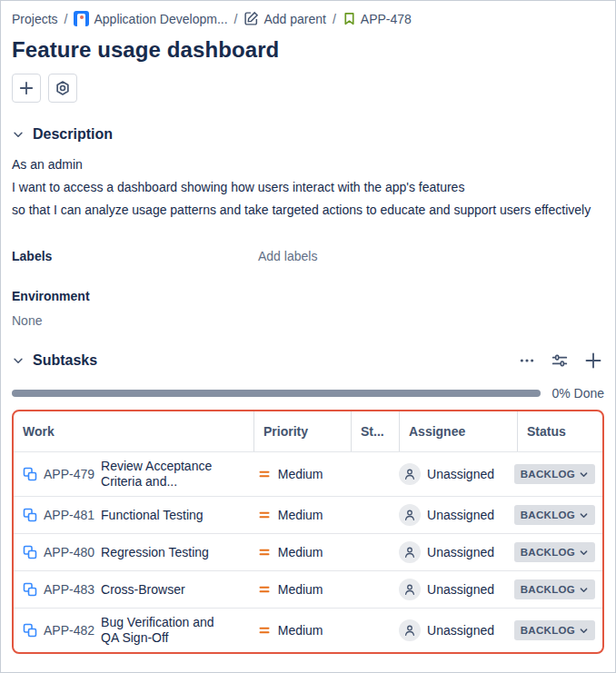  What do you see at coordinates (578, 393) in the screenshot?
I see `progress-label: 0% Done` at bounding box center [578, 393].